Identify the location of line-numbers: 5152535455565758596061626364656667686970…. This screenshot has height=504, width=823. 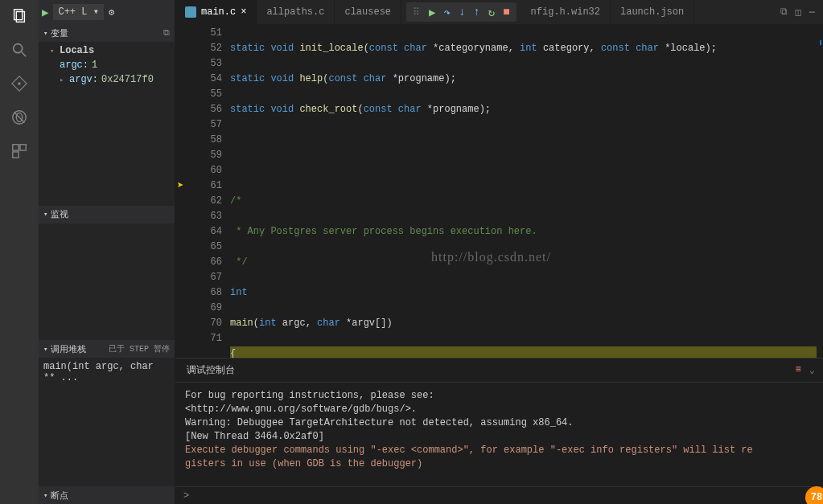
(210, 191).